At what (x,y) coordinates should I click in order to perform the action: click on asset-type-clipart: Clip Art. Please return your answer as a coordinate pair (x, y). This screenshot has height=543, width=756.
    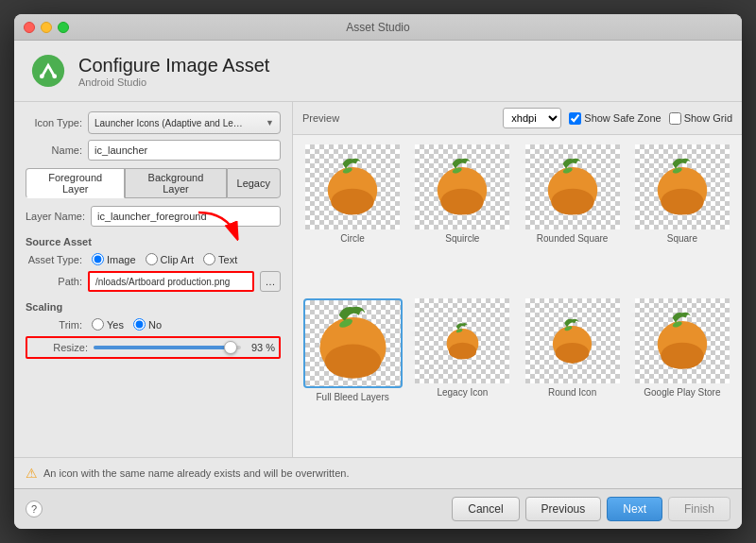
    Looking at the image, I should click on (170, 259).